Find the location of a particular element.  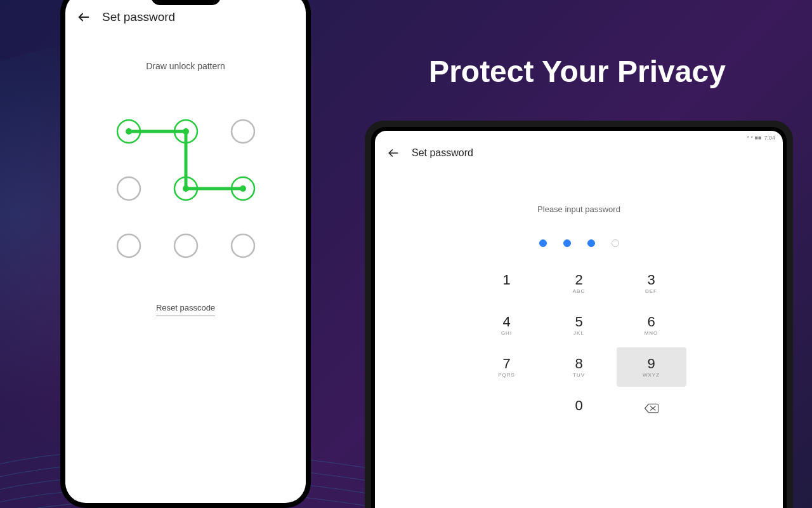

keypad-key-5: 5JKL is located at coordinates (579, 325).